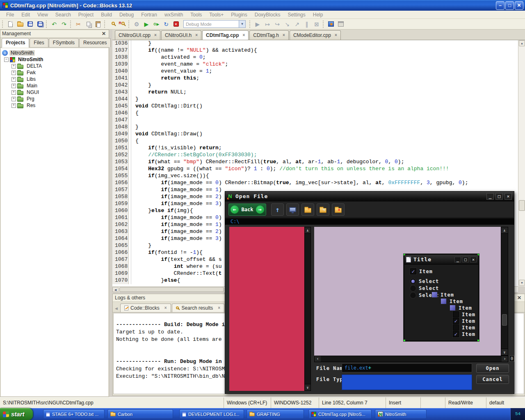 The width and height of the screenshot is (525, 420). I want to click on step-out-button: ↗, so click(297, 24).